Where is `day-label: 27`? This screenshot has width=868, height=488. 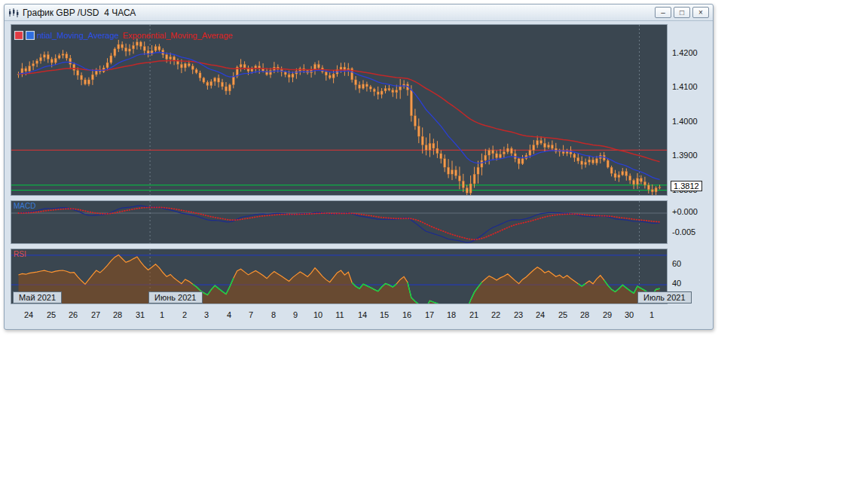
day-label: 27 is located at coordinates (96, 315).